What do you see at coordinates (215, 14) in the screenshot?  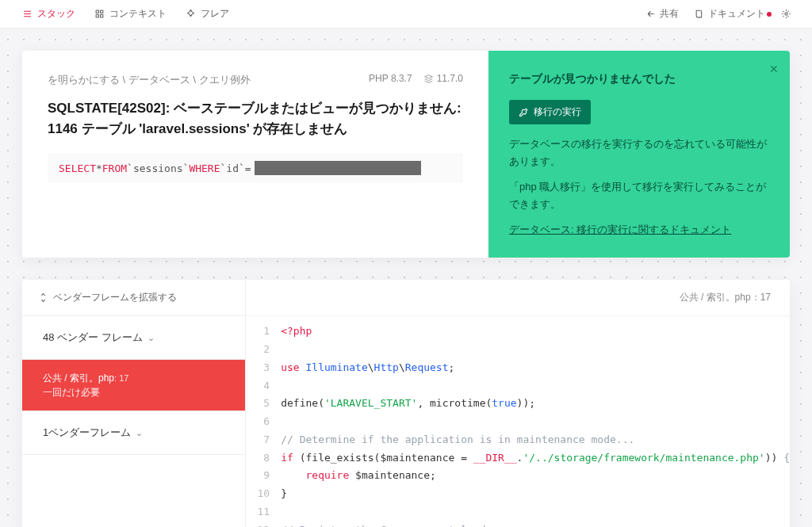 I see `tab-label: フレア` at bounding box center [215, 14].